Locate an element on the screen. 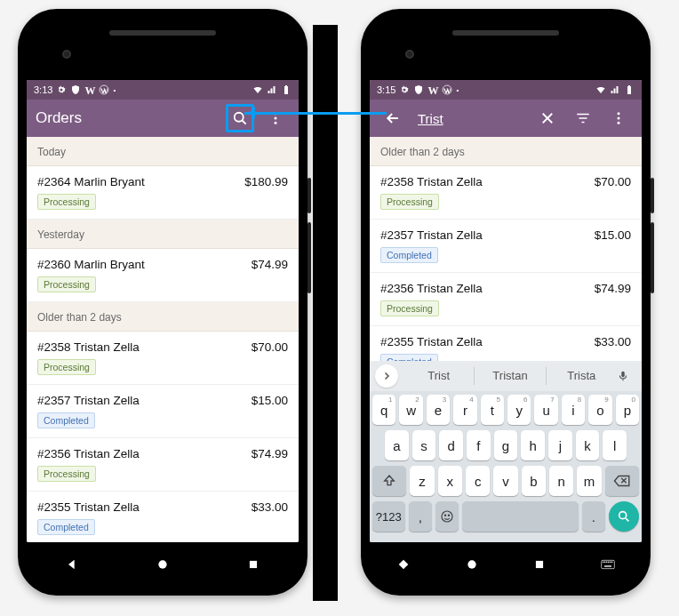 This screenshot has width=679, height=616. key-t: t5 is located at coordinates (492, 410).